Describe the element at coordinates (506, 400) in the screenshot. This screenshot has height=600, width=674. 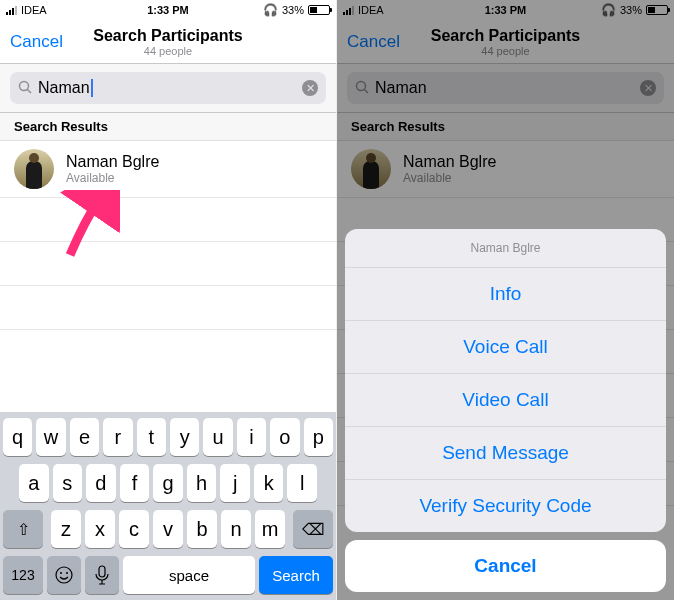
I see `sheet-video-call: Video Call` at that location.